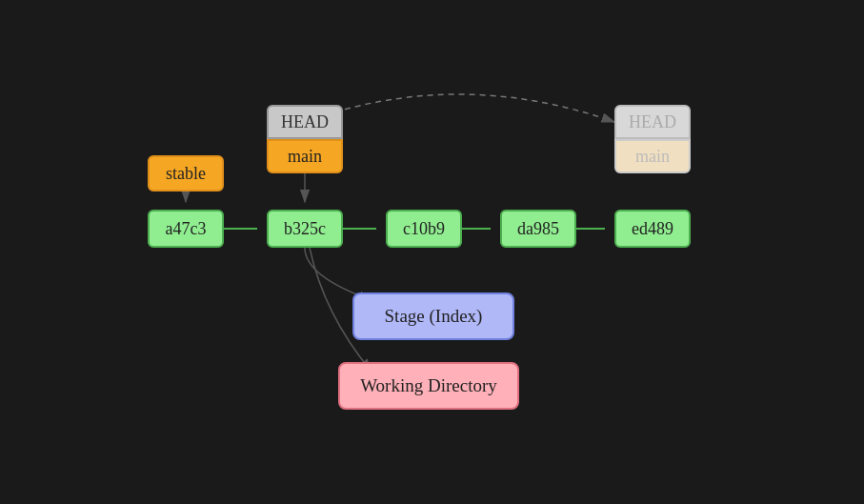 This screenshot has height=504, width=864. What do you see at coordinates (429, 386) in the screenshot?
I see `workdir-text: Working Directory` at bounding box center [429, 386].